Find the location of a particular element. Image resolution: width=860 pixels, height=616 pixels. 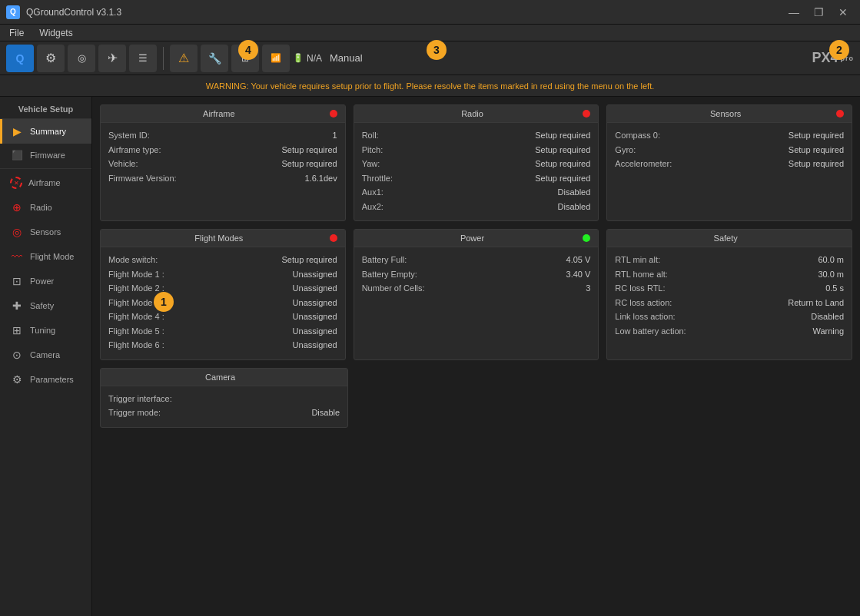

vehicle-icon: ◎ is located at coordinates (81, 58).